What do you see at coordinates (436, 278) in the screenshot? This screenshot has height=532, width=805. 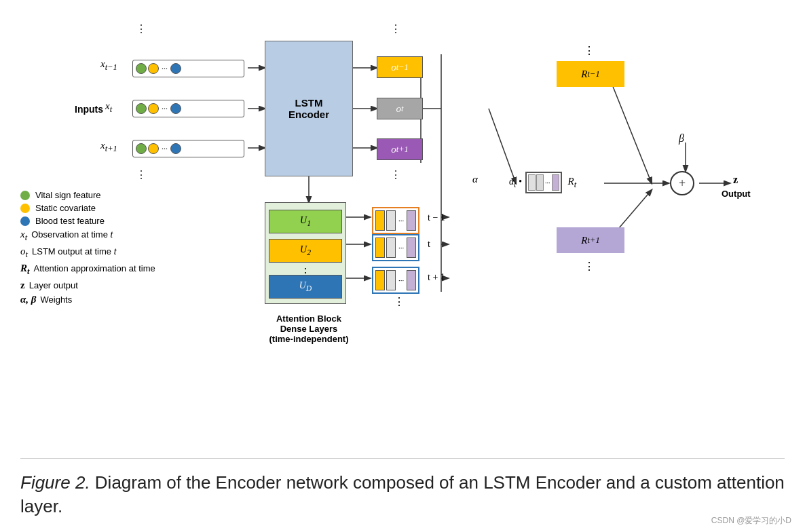 I see `t-plus-1-label: t + 1` at bounding box center [436, 278].